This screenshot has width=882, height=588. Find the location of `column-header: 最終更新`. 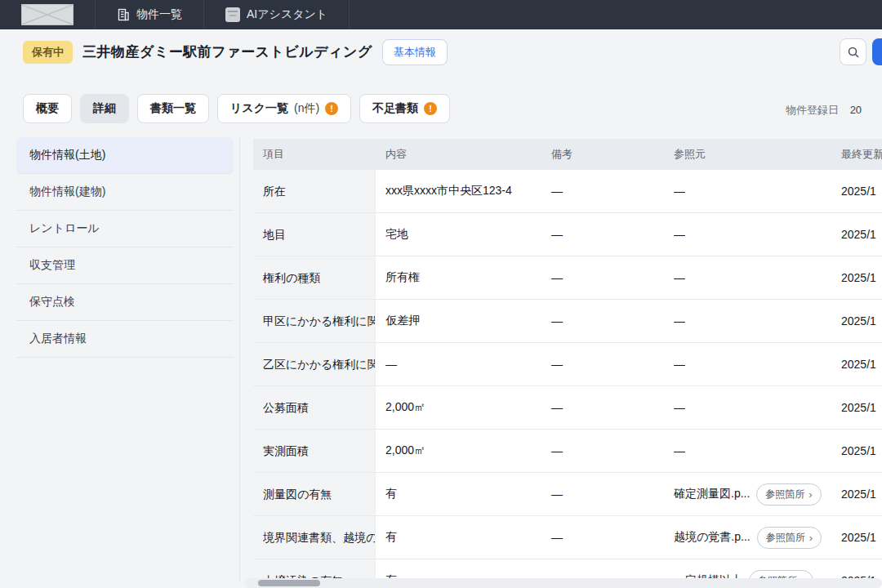

column-header: 最終更新 is located at coordinates (857, 154).